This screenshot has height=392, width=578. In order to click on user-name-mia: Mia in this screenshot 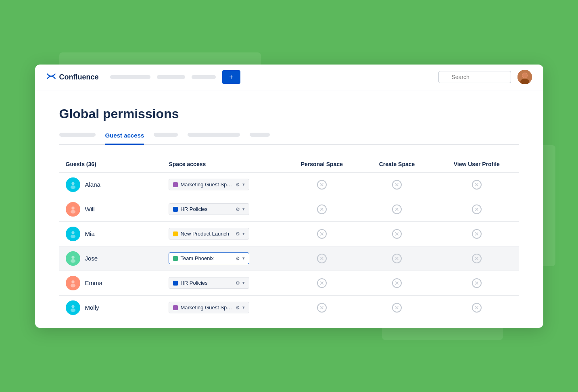, I will do `click(90, 234)`.